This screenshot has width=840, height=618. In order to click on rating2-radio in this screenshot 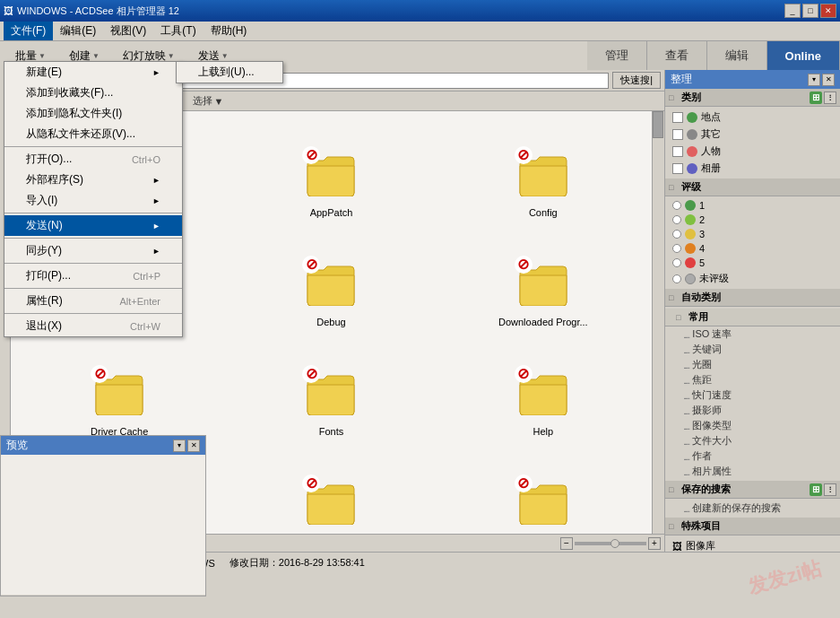, I will do `click(677, 220)`.